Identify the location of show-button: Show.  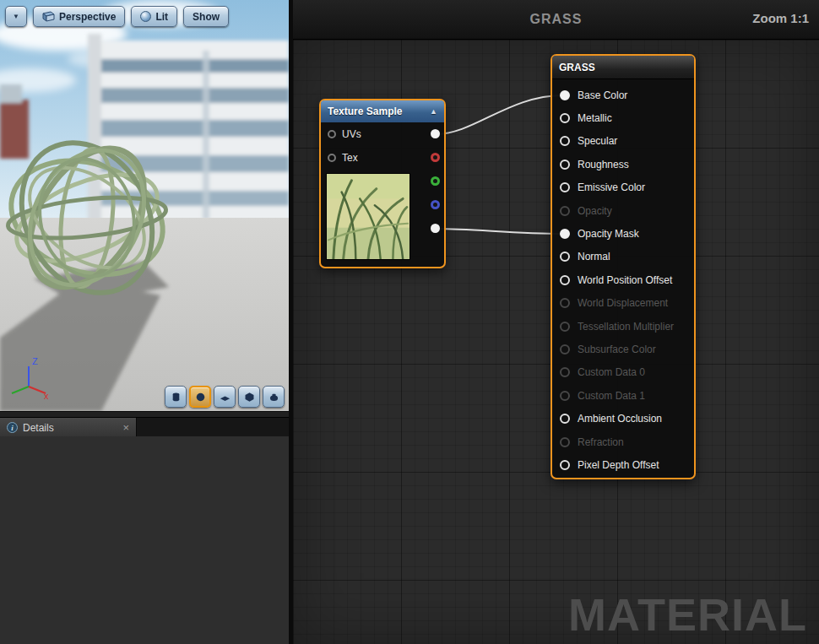
(206, 17).